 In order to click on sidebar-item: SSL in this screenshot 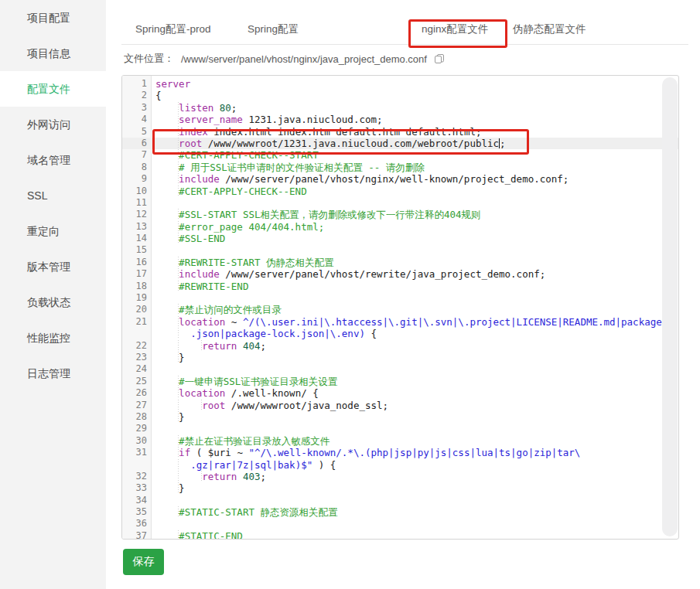, I will do `click(53, 196)`.